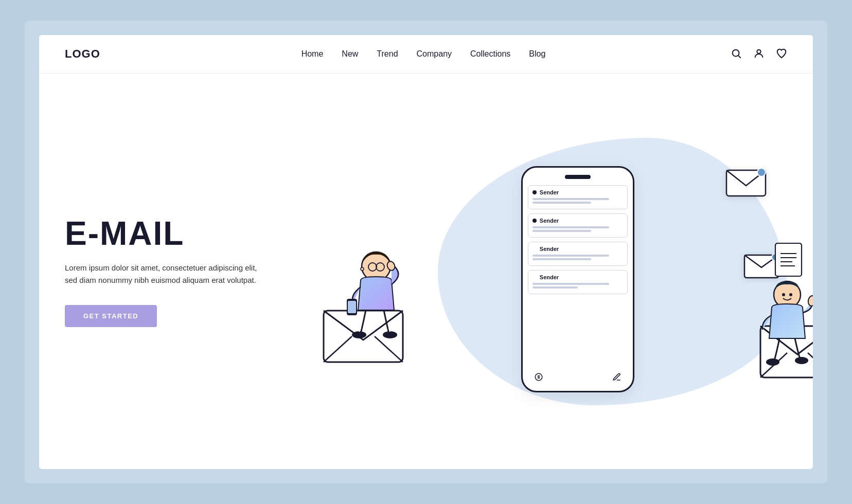 The height and width of the screenshot is (504, 852). Describe the element at coordinates (617, 378) in the screenshot. I see `compose-icon` at that location.